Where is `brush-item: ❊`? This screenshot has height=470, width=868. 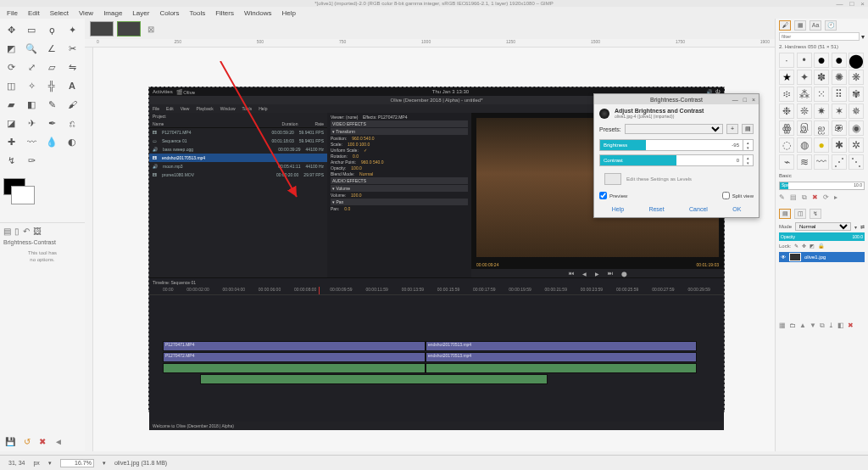
brush-item: ❊ is located at coordinates (804, 111).